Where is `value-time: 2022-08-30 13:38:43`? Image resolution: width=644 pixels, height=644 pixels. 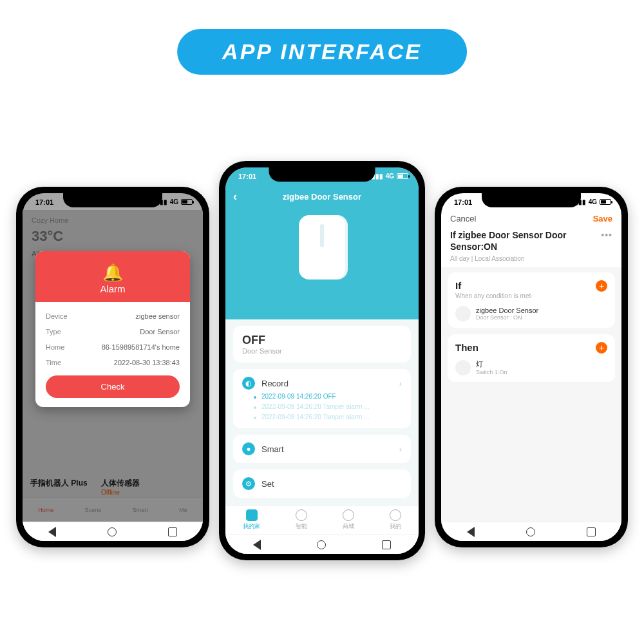
value-time: 2022-08-30 13:38:43 is located at coordinates (147, 363).